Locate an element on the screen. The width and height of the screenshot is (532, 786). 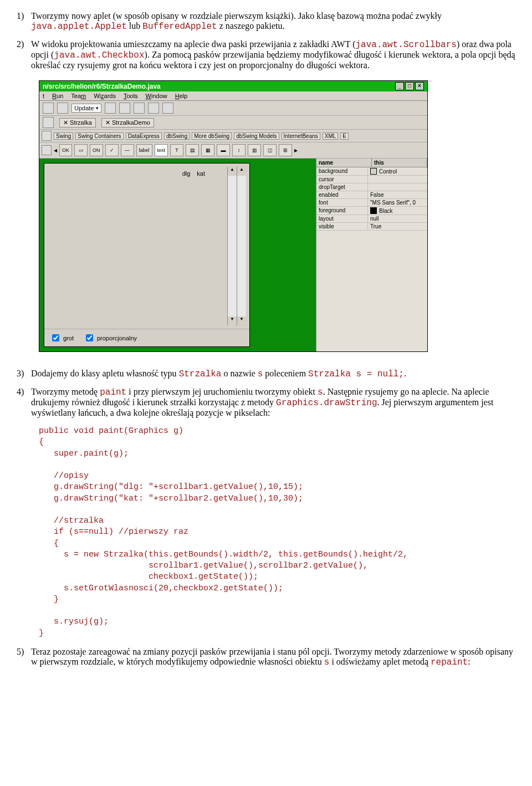
palette-tab: Swing is located at coordinates (63, 136).